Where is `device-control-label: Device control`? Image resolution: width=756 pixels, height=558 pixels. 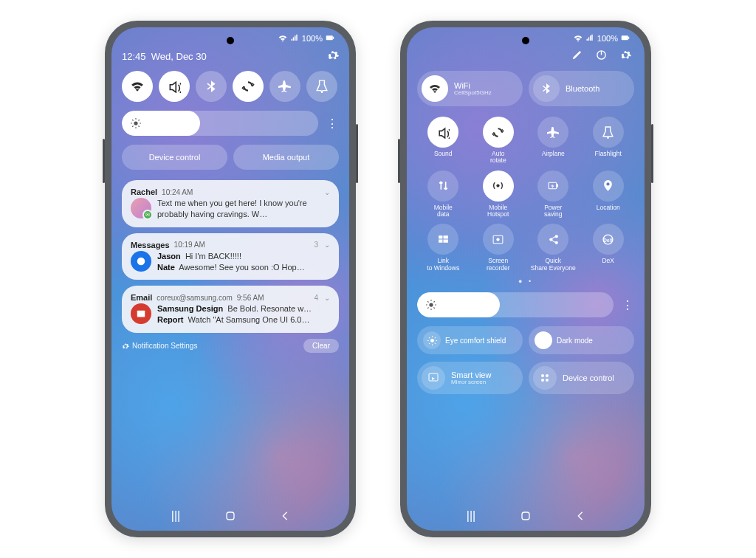
device-control-label: Device control is located at coordinates (588, 378).